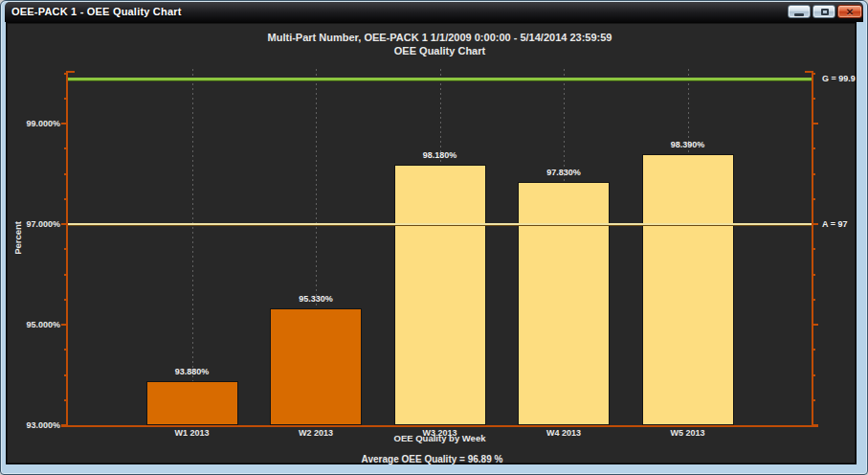 This screenshot has width=868, height=475. Describe the element at coordinates (440, 37) in the screenshot. I see `chart-title-line1: Multi-Part Number, OEE-PACK 1 1/1/2009 0…` at that location.